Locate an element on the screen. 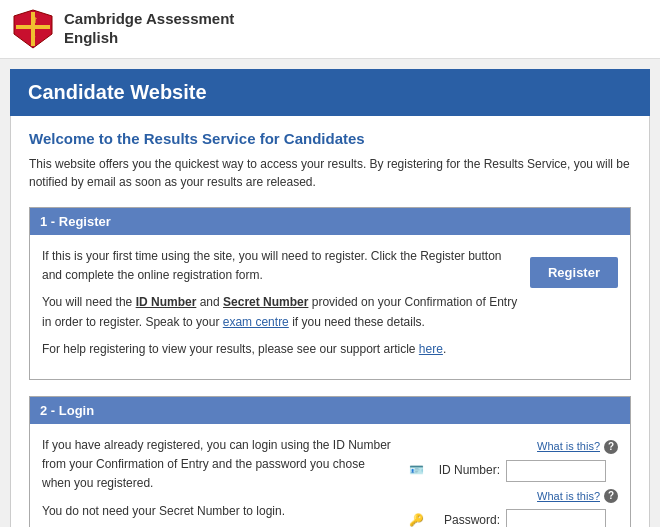 This screenshot has height=527, width=660. password-row: 🔑 Password: is located at coordinates (513, 518).